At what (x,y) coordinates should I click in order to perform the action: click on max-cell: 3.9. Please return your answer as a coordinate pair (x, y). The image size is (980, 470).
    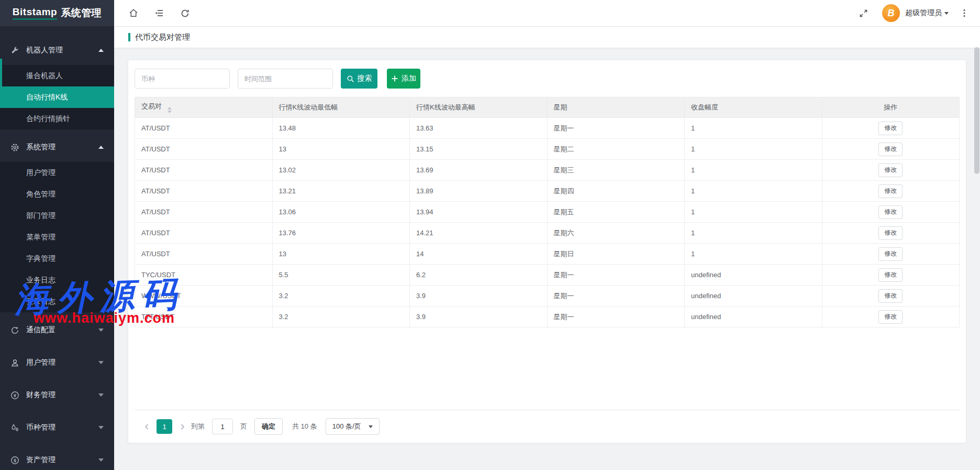
    Looking at the image, I should click on (478, 317).